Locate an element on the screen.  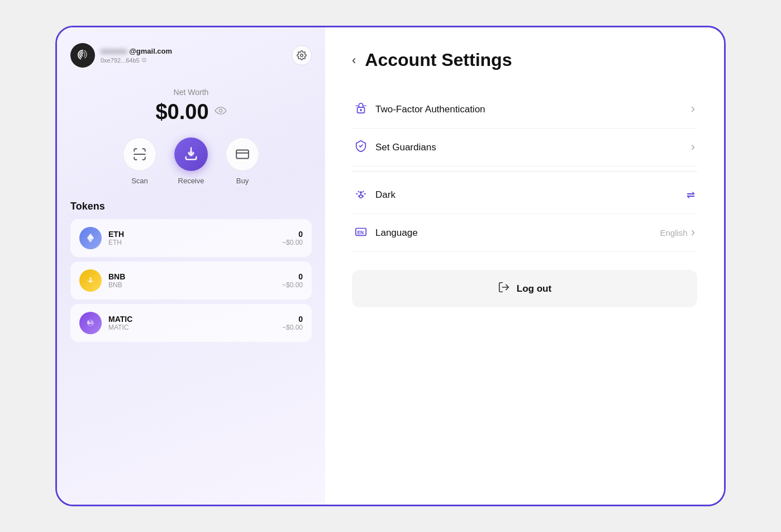
divider is located at coordinates (525, 171).